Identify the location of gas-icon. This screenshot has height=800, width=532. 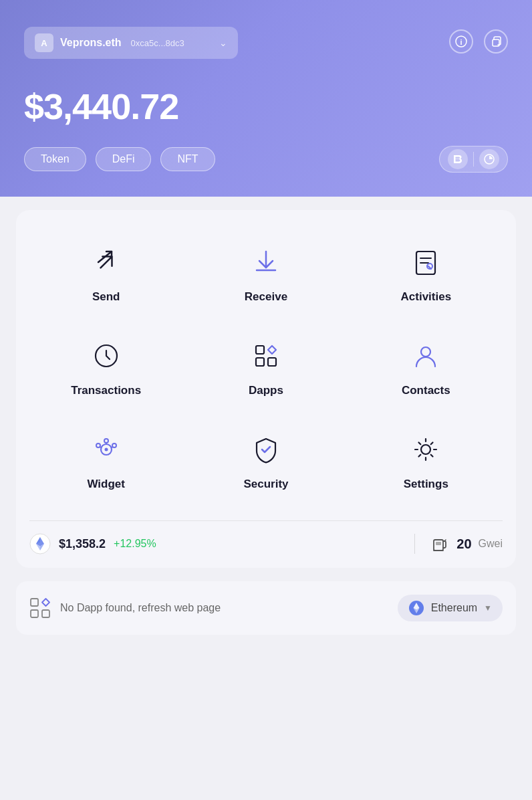
(440, 544).